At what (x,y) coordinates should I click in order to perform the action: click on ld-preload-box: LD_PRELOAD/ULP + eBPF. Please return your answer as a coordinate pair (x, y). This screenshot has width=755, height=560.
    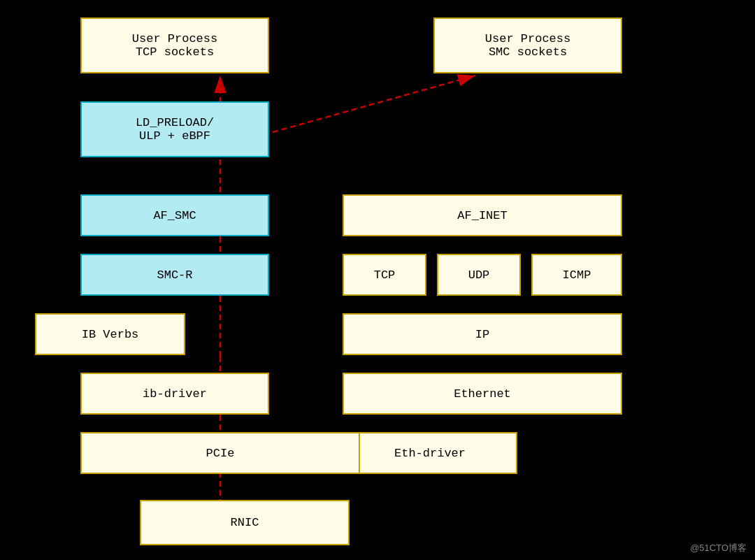
    Looking at the image, I should click on (175, 129).